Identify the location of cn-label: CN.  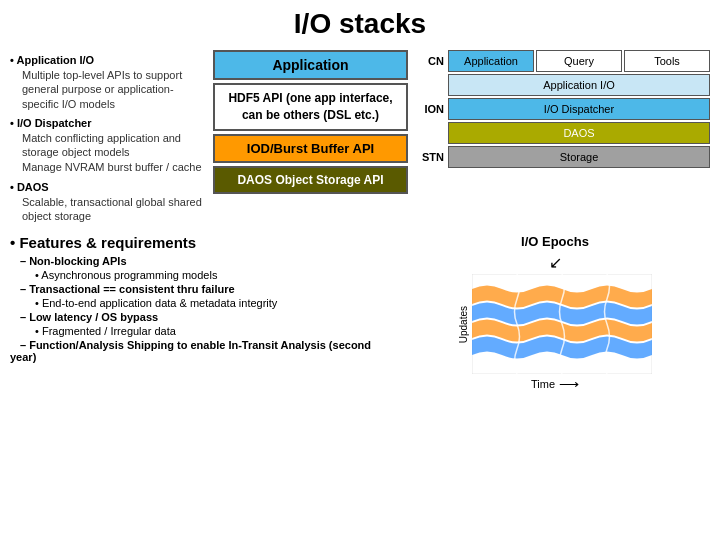
(430, 61).